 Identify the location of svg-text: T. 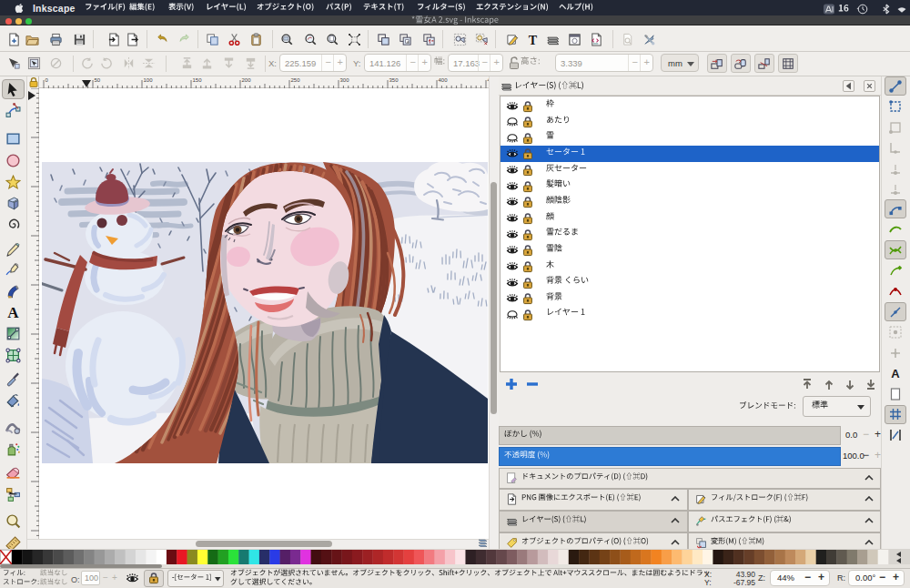
(533, 40).